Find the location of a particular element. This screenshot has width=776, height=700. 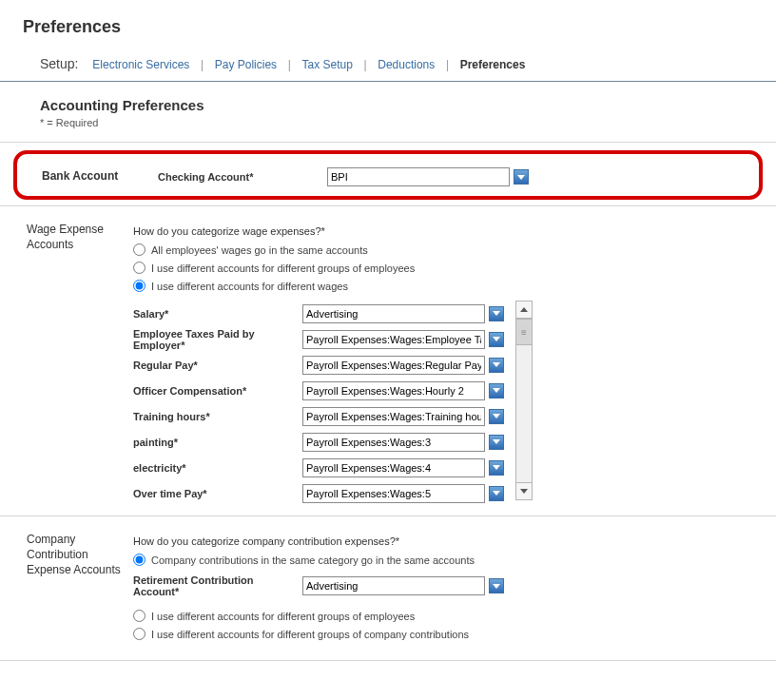

contrib-radio-contribs-label: I use different accounts for different g… is located at coordinates (310, 634).